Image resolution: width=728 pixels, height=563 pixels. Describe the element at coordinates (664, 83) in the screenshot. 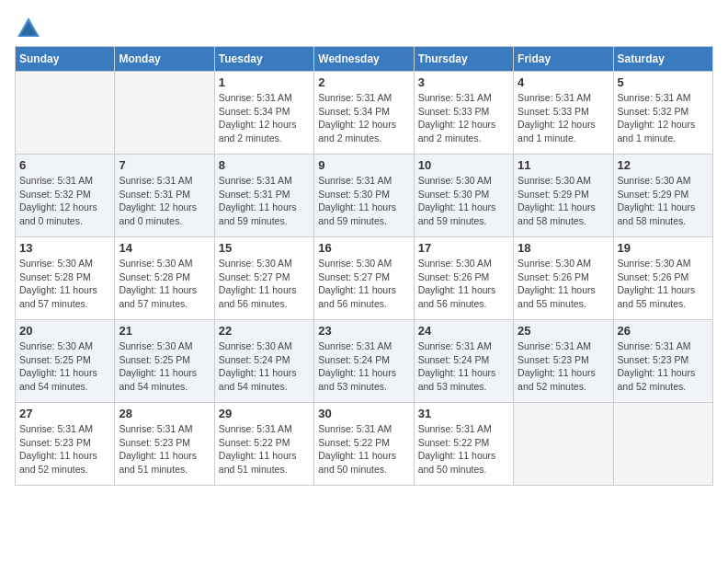

I see `day-number: 5` at that location.